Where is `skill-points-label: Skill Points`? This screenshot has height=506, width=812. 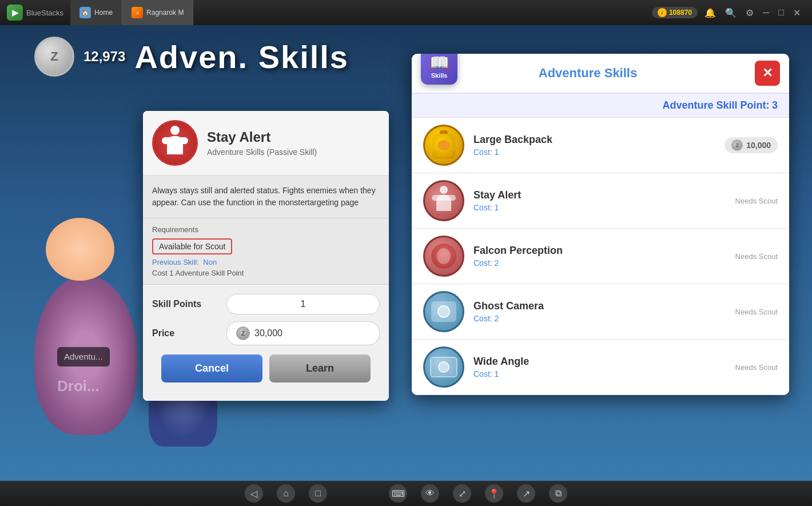 skill-points-label: Skill Points is located at coordinates (189, 304).